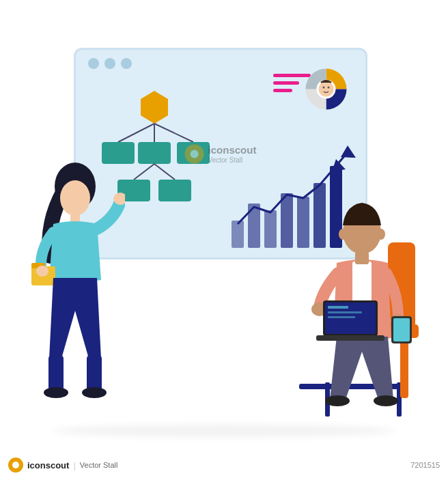 Image resolution: width=448 pixels, height=478 pixels. What do you see at coordinates (48, 466) in the screenshot?
I see `footer-brand: iconscout` at bounding box center [48, 466].